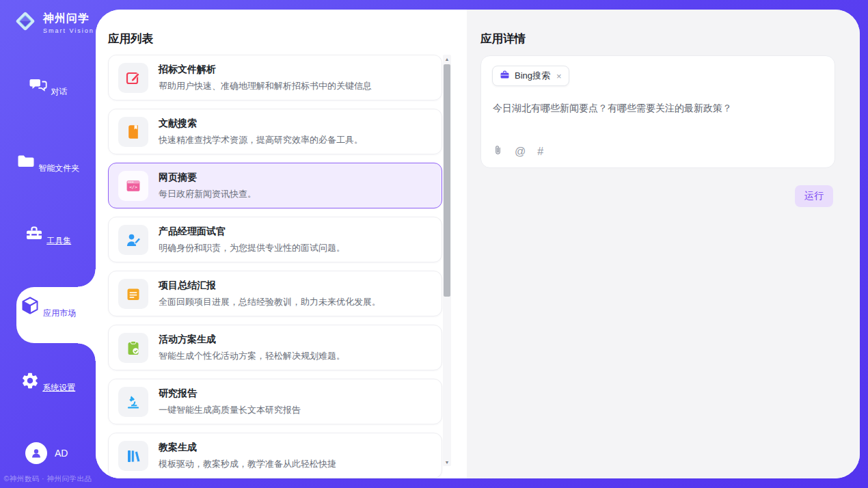 This screenshot has height=488, width=868. I want to click on sidebar-item-toolset: 工具集, so click(48, 235).